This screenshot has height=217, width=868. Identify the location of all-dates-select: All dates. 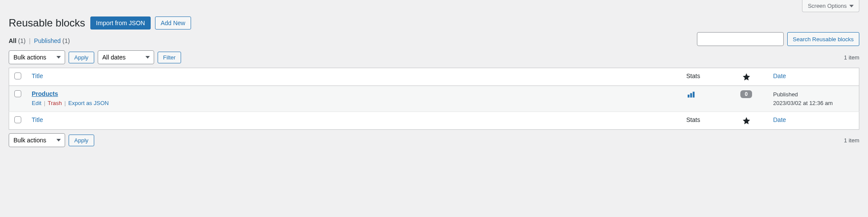
(126, 57).